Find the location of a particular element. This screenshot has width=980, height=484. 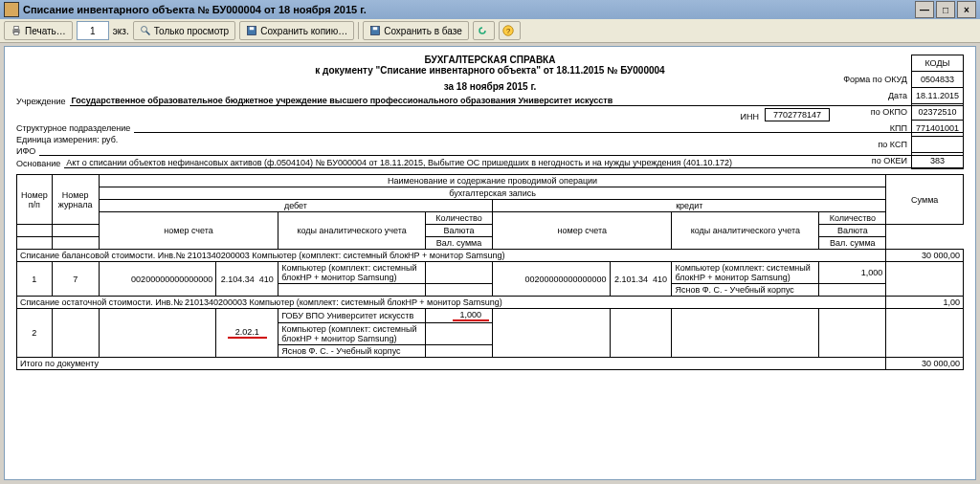

inn-label: ИНН is located at coordinates (748, 117).